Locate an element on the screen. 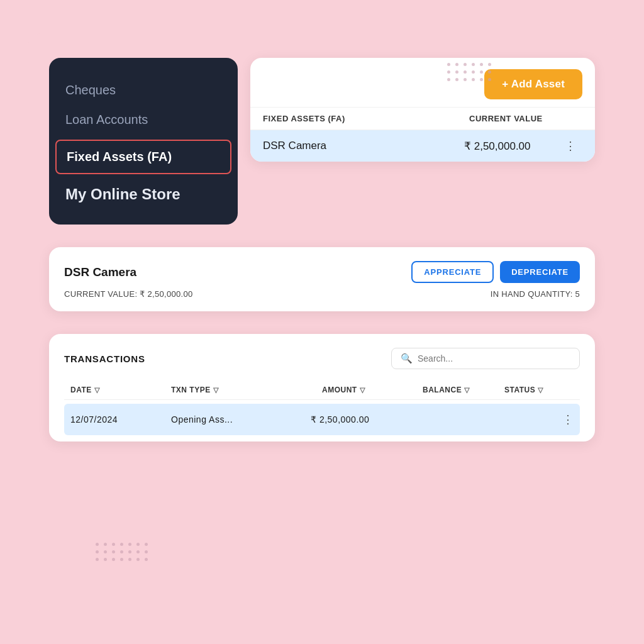  appreciate-button: APPRECIATE is located at coordinates (453, 272).